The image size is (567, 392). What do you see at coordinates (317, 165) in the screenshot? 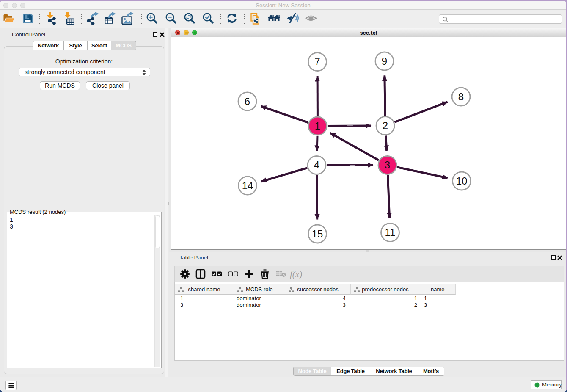
I see `svg-text: 4` at bounding box center [317, 165].